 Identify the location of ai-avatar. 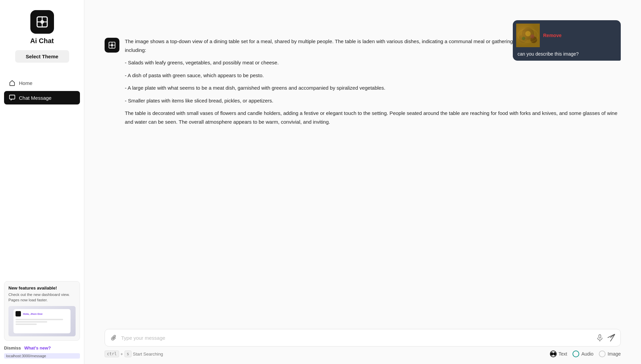
(112, 45).